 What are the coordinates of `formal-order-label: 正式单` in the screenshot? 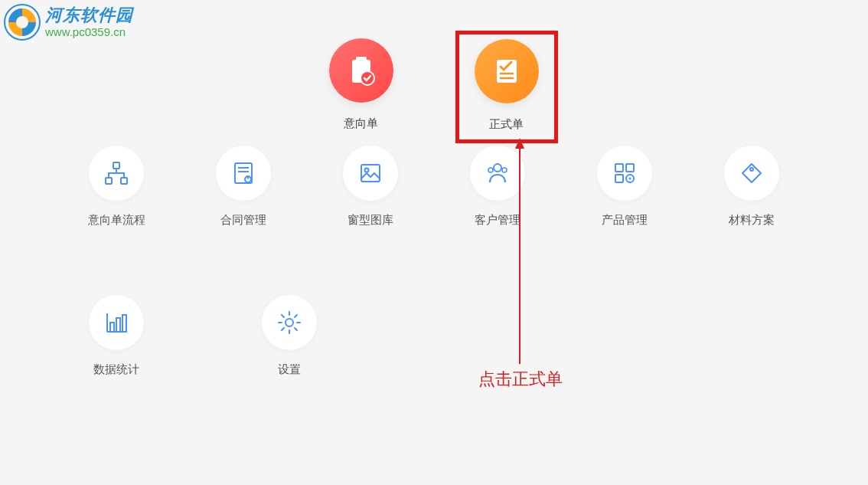 It's located at (507, 124).